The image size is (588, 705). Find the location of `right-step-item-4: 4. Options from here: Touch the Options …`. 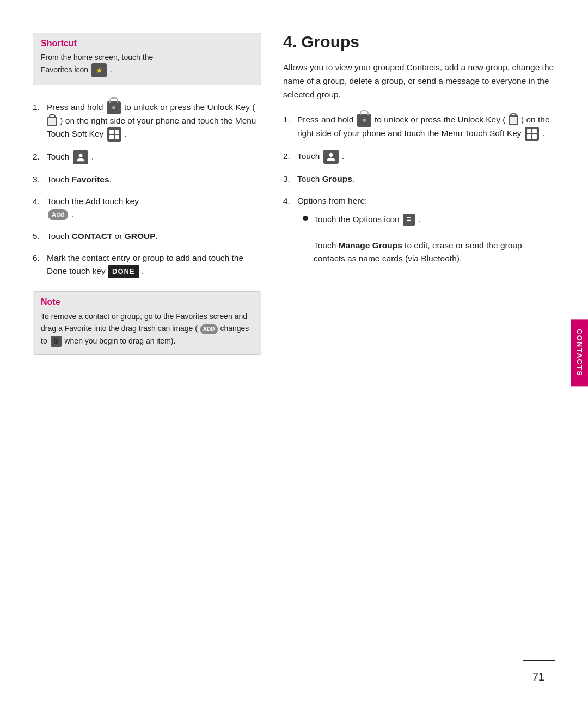

right-step-item-4: 4. Options from here: Touch the Options … is located at coordinates (419, 232).